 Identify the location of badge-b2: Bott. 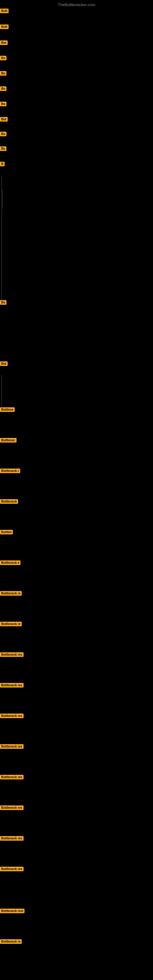
(5, 27).